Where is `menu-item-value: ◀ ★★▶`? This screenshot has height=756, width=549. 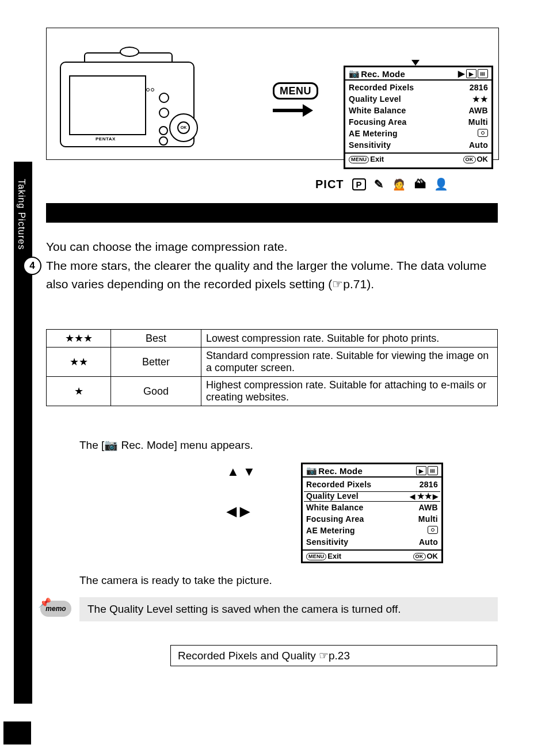
menu-item-value: ◀ ★★▶ is located at coordinates (424, 497).